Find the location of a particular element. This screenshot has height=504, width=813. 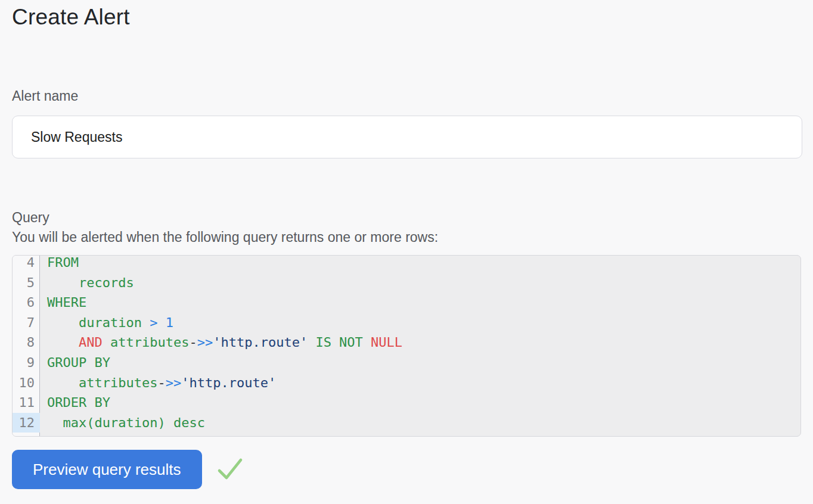

query-description: You will be alerted when the following q… is located at coordinates (406, 237).